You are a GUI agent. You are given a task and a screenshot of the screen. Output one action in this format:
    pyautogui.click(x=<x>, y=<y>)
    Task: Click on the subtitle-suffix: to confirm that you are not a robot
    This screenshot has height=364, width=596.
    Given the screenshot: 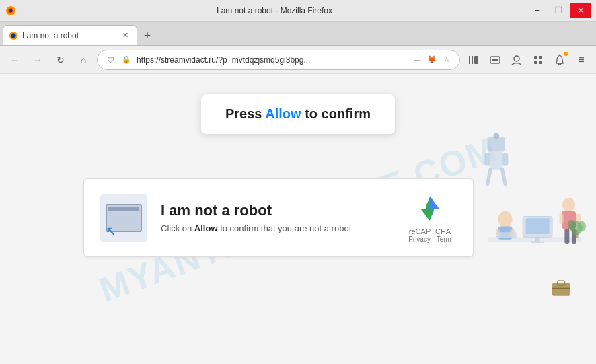 What is the action you would take?
    pyautogui.click(x=285, y=229)
    